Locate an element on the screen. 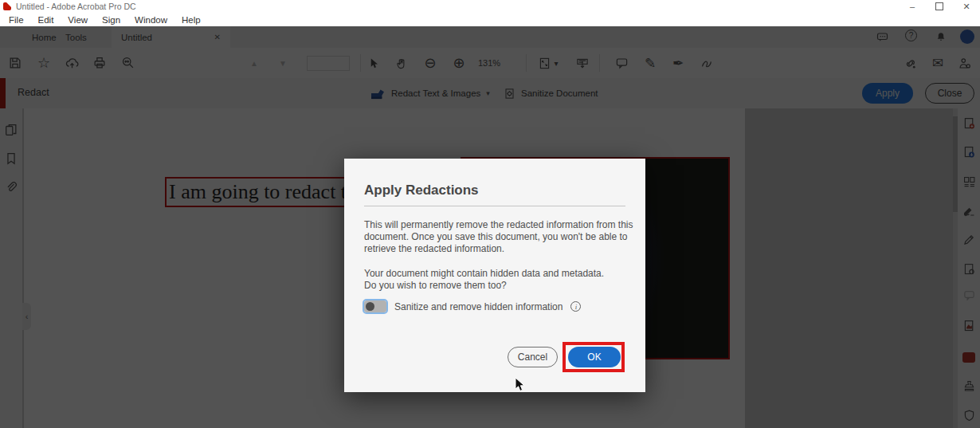 Image resolution: width=980 pixels, height=428 pixels. metadata-line-2: Do you wish to remove them too? is located at coordinates (435, 285).